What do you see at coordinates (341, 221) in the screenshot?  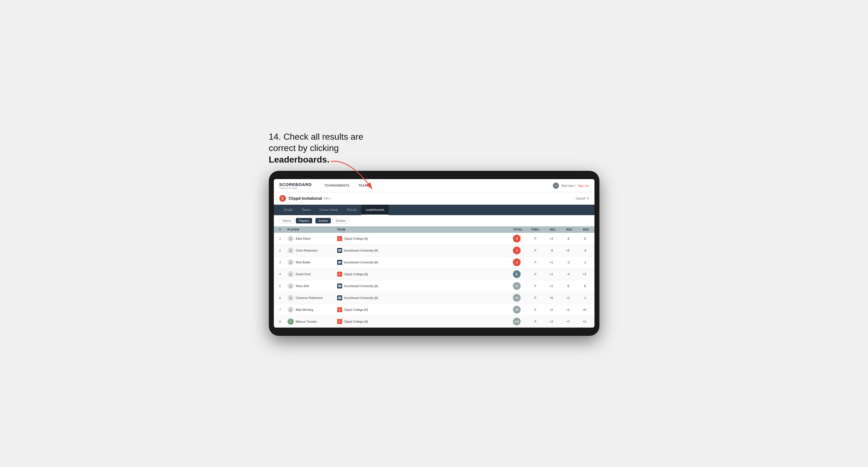 I see `filter-strokes: Strokes` at bounding box center [341, 221].